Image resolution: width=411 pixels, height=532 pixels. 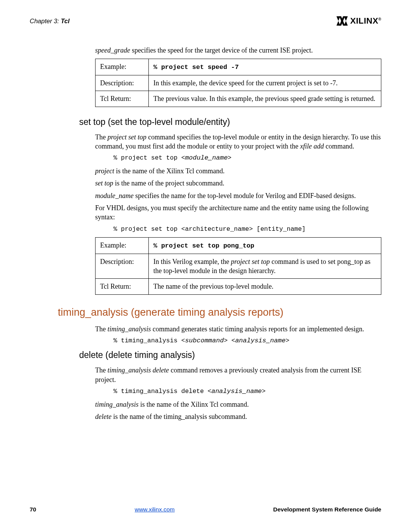 What do you see at coordinates (247, 158) in the screenshot?
I see `set-top-code1: % project set top <module_name>` at bounding box center [247, 158].